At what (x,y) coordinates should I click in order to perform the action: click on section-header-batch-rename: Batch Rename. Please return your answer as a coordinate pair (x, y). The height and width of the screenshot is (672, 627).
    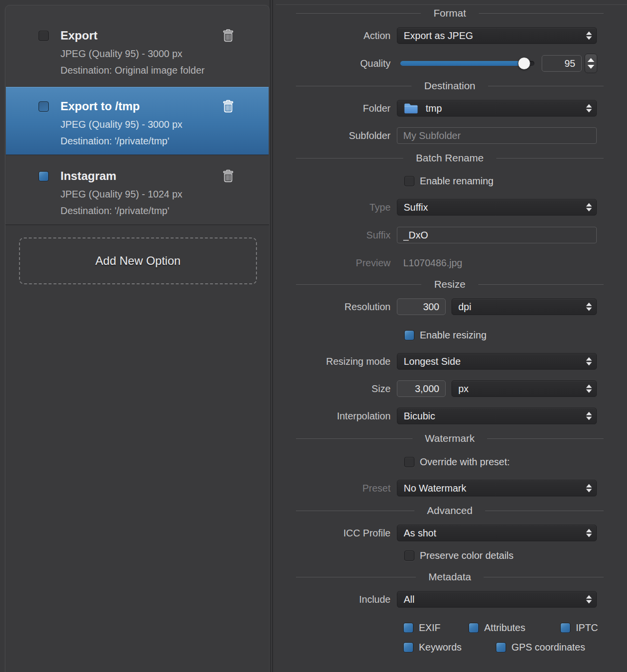
    Looking at the image, I should click on (450, 158).